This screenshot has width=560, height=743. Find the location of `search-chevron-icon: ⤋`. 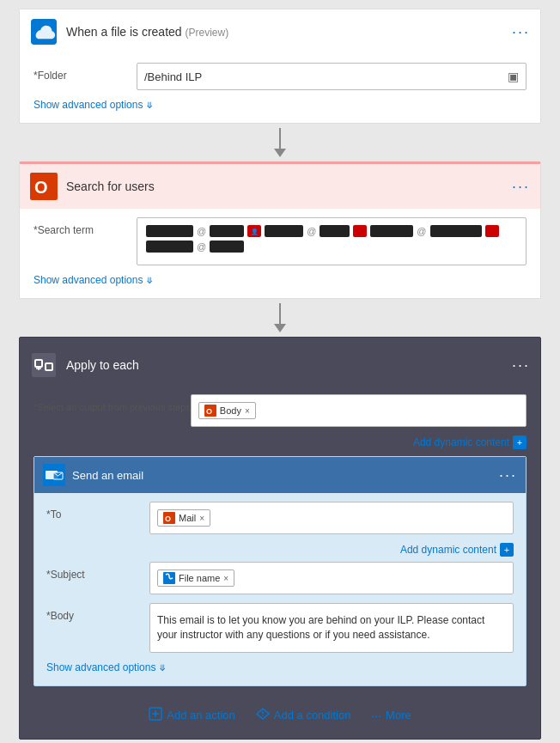

search-chevron-icon: ⤋ is located at coordinates (149, 280).